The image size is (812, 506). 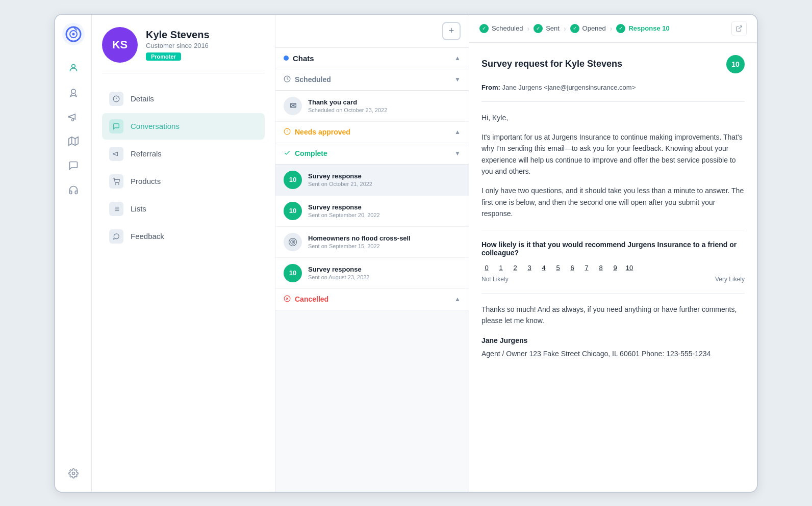 What do you see at coordinates (569, 88) in the screenshot?
I see `from-value: Jane Jurgens <jane@jurgensinsurance.com>` at bounding box center [569, 88].